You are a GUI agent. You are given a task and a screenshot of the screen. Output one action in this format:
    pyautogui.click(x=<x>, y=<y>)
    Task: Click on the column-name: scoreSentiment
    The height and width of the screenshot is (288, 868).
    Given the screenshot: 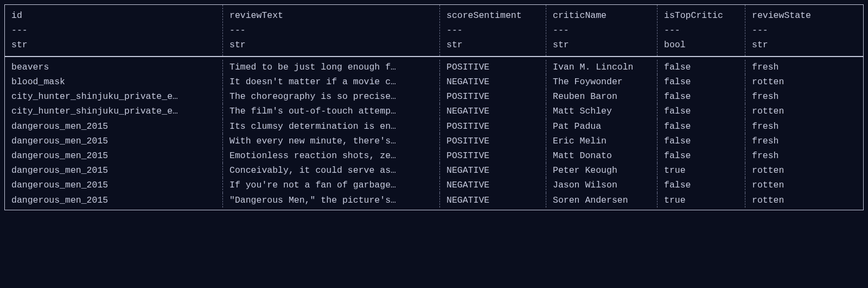 What is the action you would take?
    pyautogui.click(x=493, y=15)
    